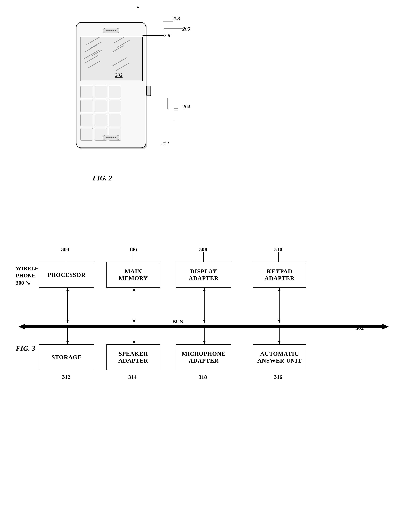 This screenshot has width=420, height=506. I want to click on storage-block: STORAGE, so click(67, 357).